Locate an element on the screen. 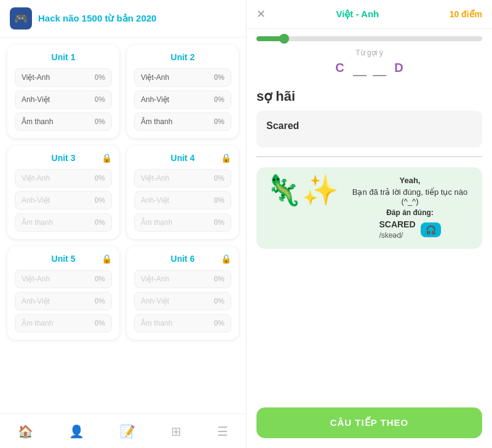 The height and width of the screenshot is (448, 492). feedback-card: 🦎✨ Yeah, Bạn đã trả lời đúng, tiếp tục n… is located at coordinates (369, 208).